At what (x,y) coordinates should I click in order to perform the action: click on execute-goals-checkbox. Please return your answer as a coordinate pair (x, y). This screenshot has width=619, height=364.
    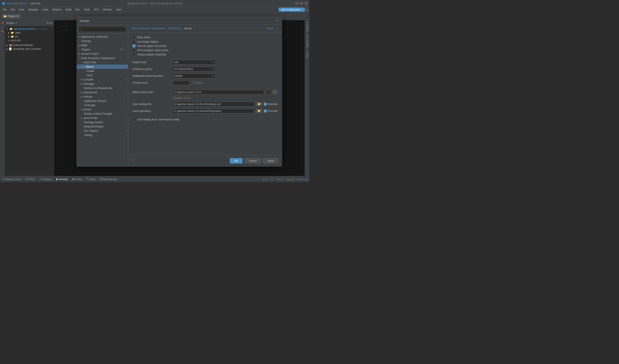
    Looking at the image, I should click on (134, 46).